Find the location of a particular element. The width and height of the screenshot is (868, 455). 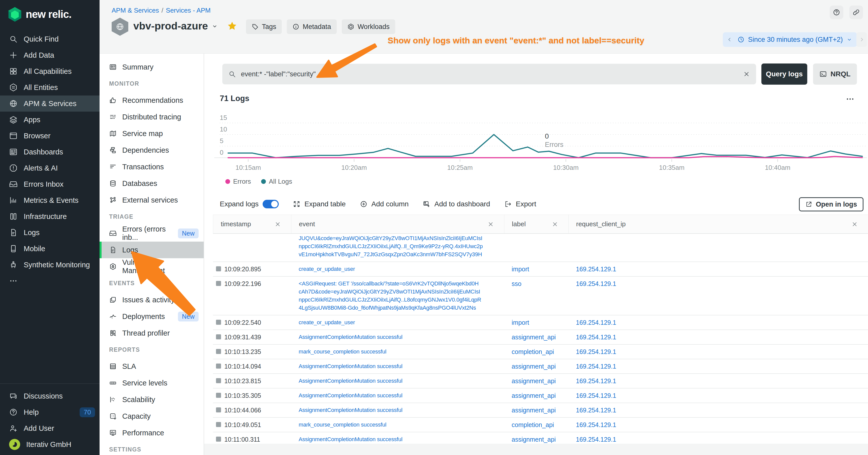

toolbar-item: Export is located at coordinates (520, 204).